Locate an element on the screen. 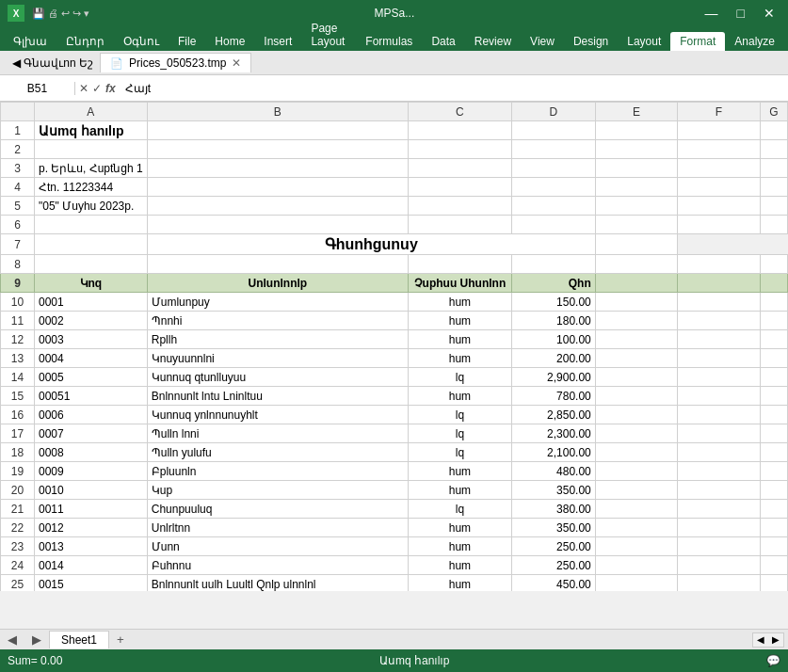 This screenshot has width=788, height=672. cell-c-14: lq is located at coordinates (459, 377).